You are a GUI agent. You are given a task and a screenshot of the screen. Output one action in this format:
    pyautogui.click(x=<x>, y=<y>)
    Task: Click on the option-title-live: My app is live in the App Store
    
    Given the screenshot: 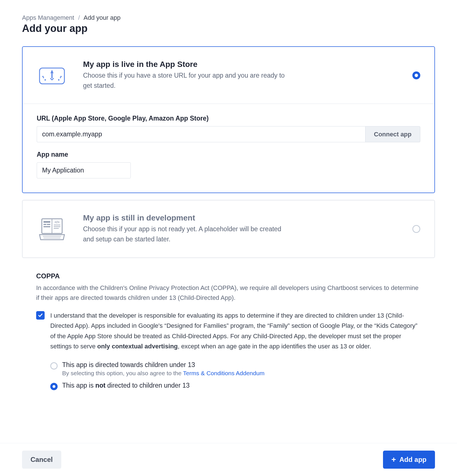 What is the action you would take?
    pyautogui.click(x=242, y=64)
    